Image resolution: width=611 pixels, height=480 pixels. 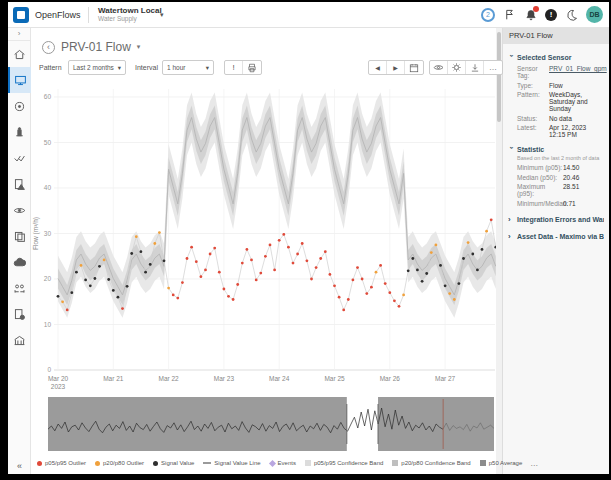 I want to click on chart-legend: p05/p95 Outlierp20/p80 OutlierSignal Val…, so click(x=266, y=463).